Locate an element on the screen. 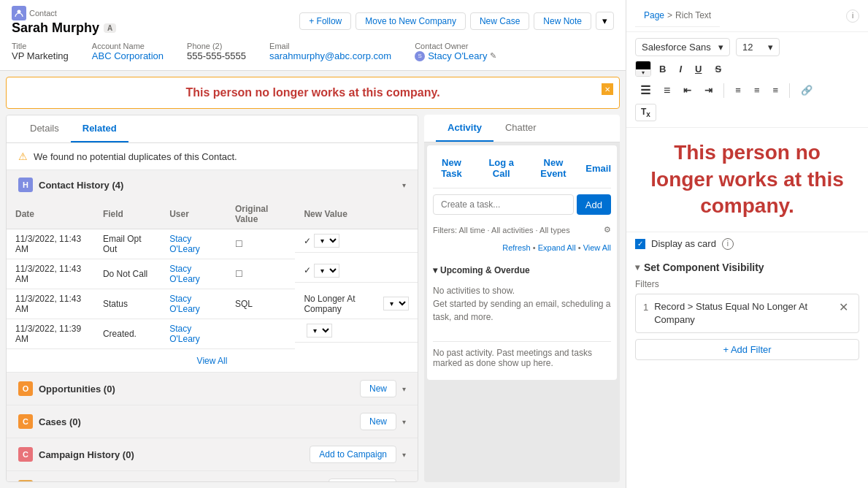  email-link: sarahmurphy@abc.corp.com is located at coordinates (330, 56).